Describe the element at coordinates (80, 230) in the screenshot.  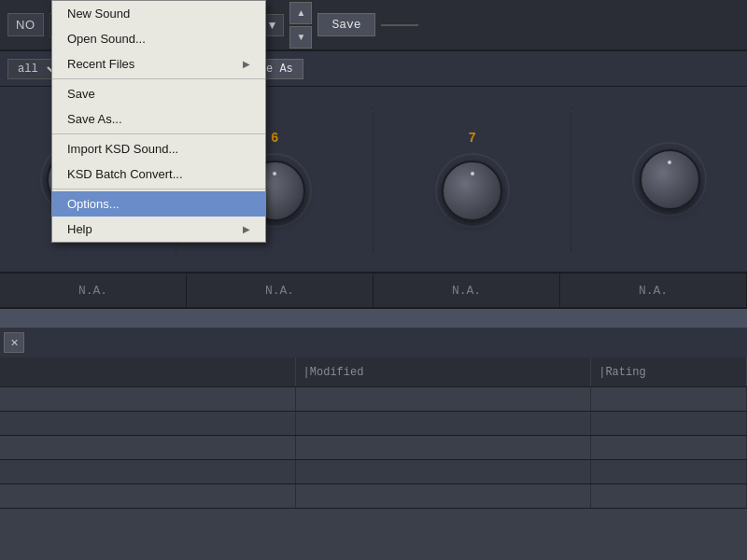
I see `menu-item-help-label: Help` at that location.